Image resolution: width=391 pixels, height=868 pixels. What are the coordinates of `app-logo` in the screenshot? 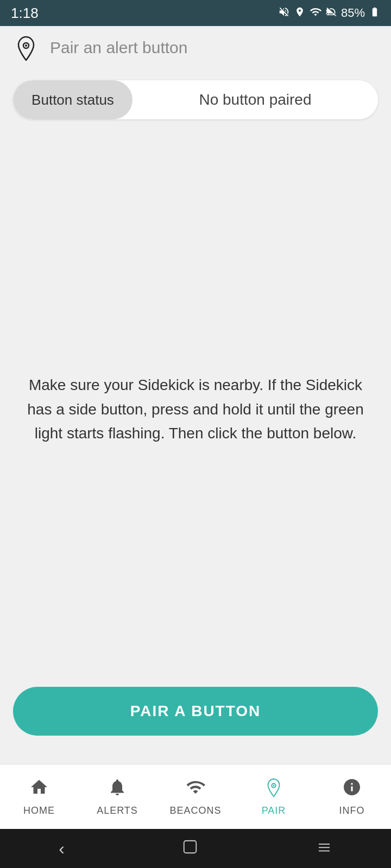 It's located at (26, 48).